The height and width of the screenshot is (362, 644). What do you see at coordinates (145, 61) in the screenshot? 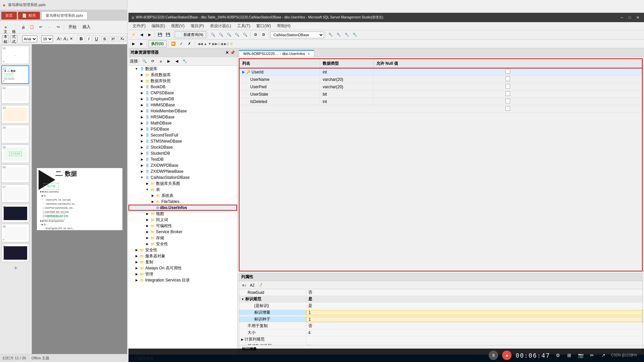
I see `oe-filter-icon: 🔍` at bounding box center [145, 61].